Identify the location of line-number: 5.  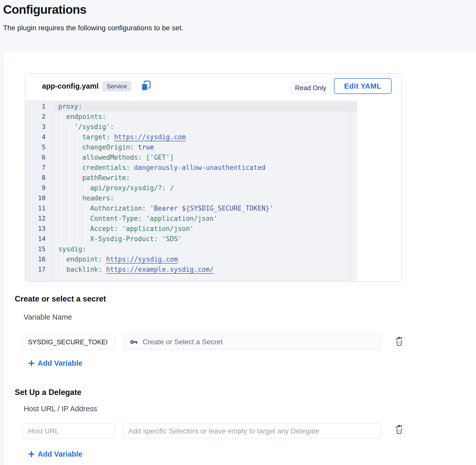
(40, 147).